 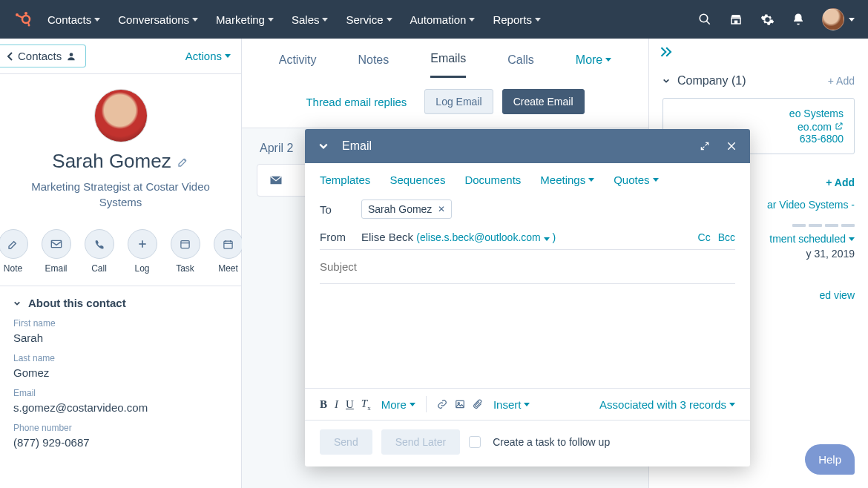 What do you see at coordinates (14, 244) in the screenshot?
I see `note-button` at bounding box center [14, 244].